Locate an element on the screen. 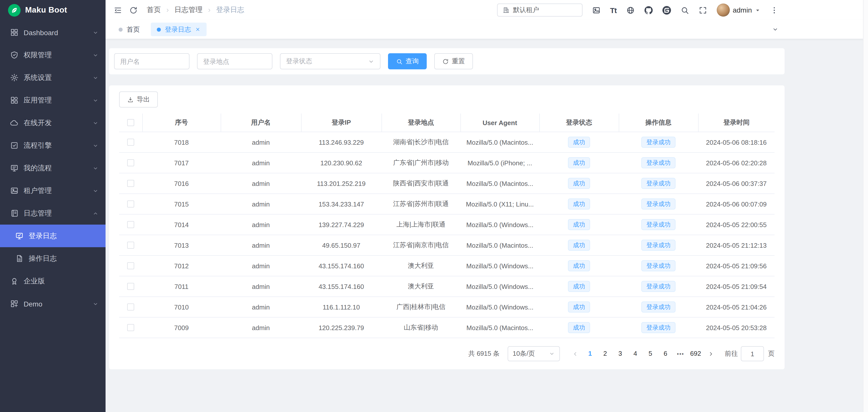  scrollbar is located at coordinates (865, 206).